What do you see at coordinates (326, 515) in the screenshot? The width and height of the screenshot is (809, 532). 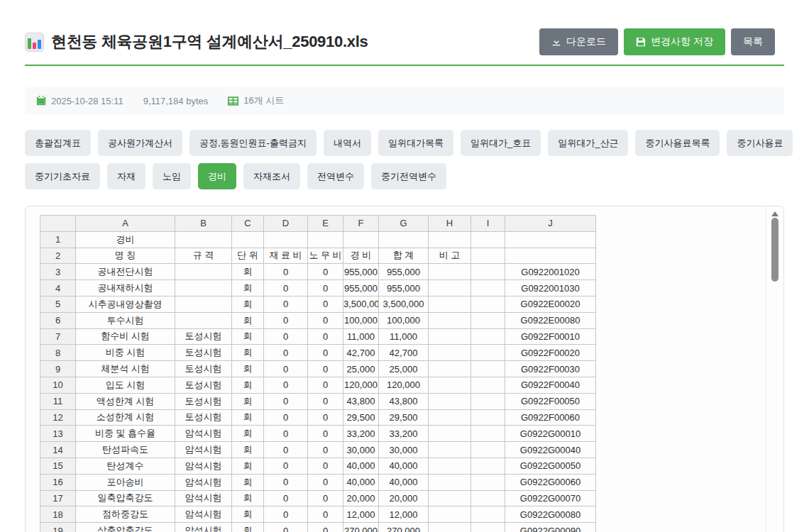 I see `cell-E18: 0` at bounding box center [326, 515].